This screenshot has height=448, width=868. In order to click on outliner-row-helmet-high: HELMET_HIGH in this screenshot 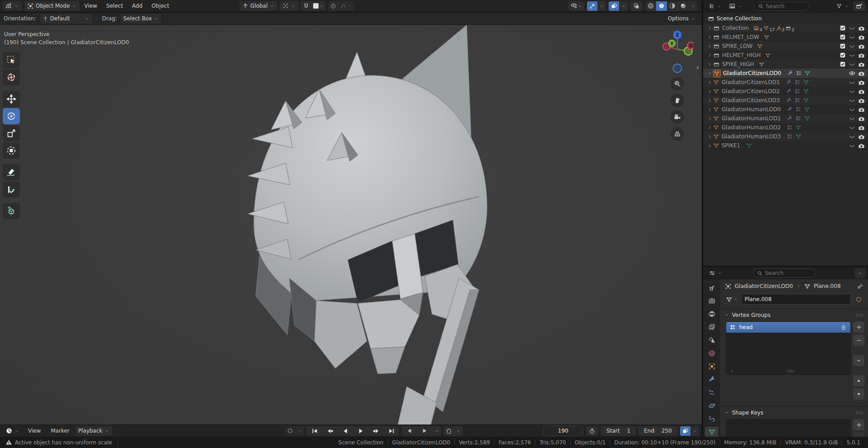, I will do `click(785, 55)`.